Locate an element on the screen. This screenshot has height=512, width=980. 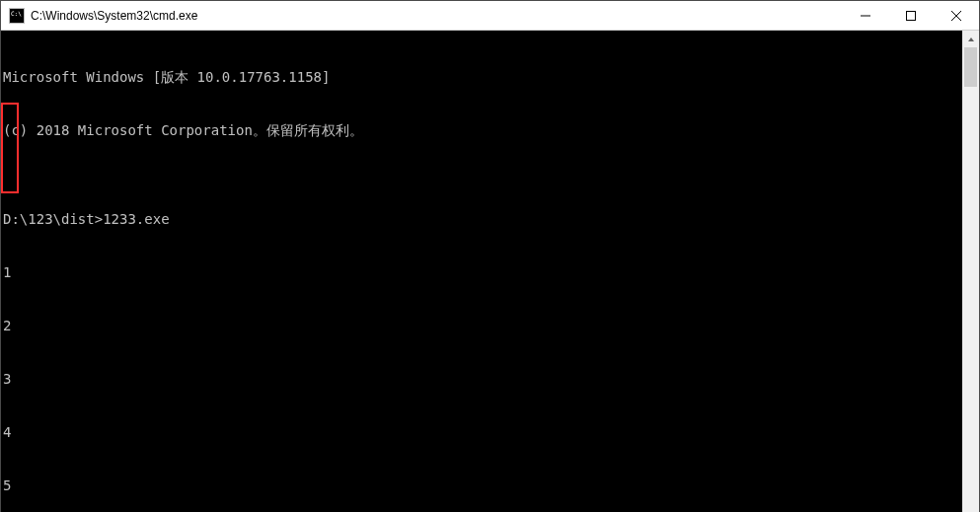
prompt-command: 1233.exe is located at coordinates (136, 219).